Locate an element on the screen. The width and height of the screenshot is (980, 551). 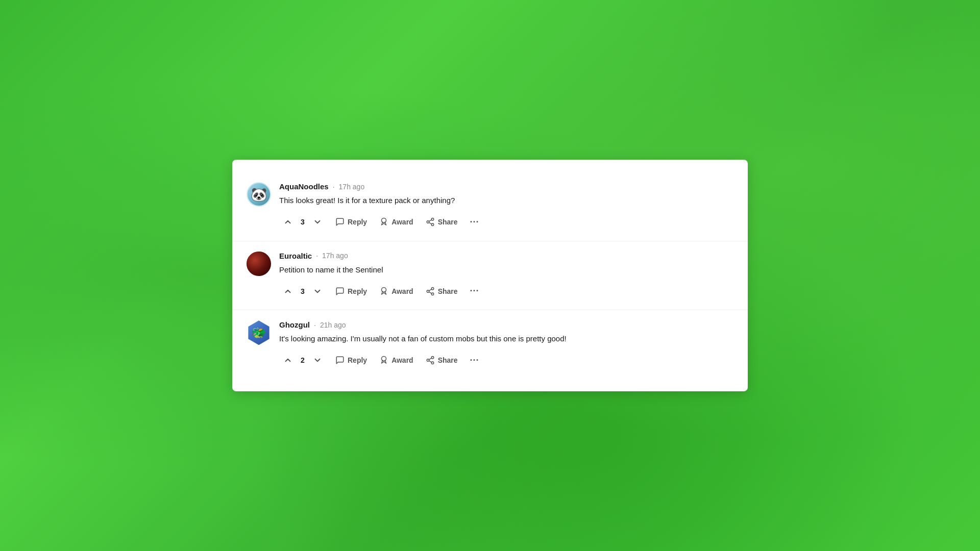
comment-item: Ghozgul · 21h ago It's looking amazing. … is located at coordinates (490, 345).